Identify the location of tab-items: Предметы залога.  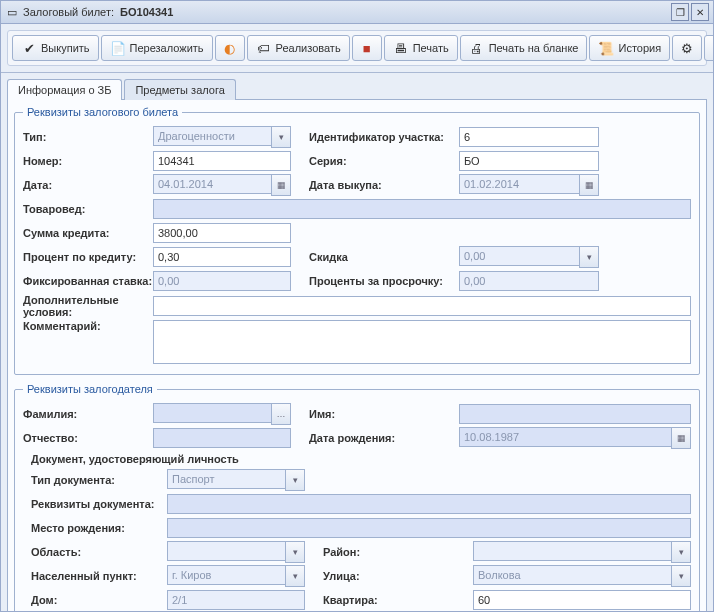
(180, 90).